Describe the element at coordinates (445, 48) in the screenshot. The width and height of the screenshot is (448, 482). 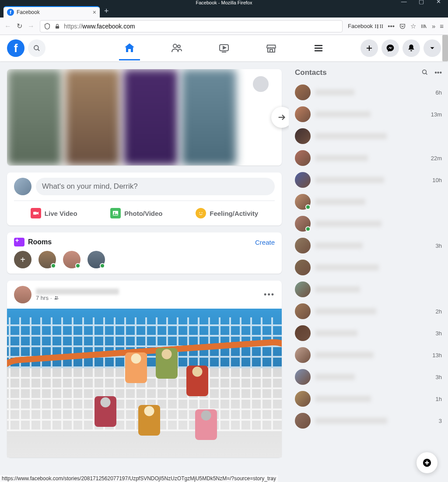
I see `scrollbar-thumb` at that location.